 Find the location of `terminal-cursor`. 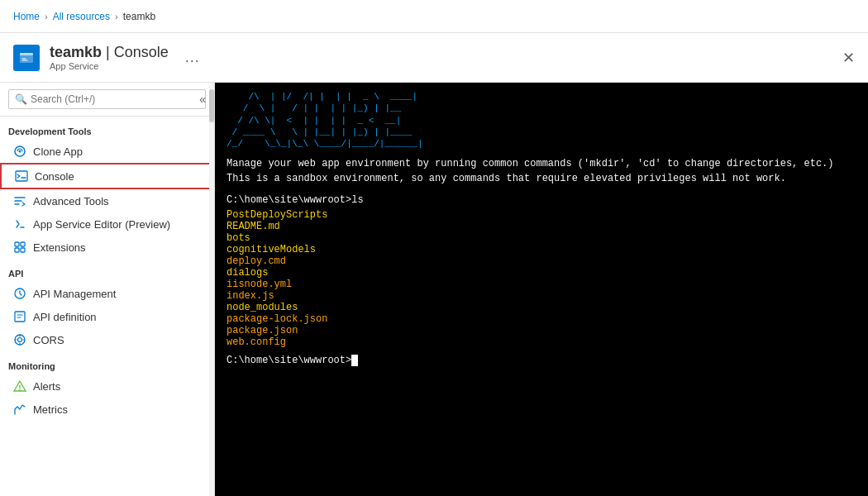

terminal-cursor is located at coordinates (355, 360).